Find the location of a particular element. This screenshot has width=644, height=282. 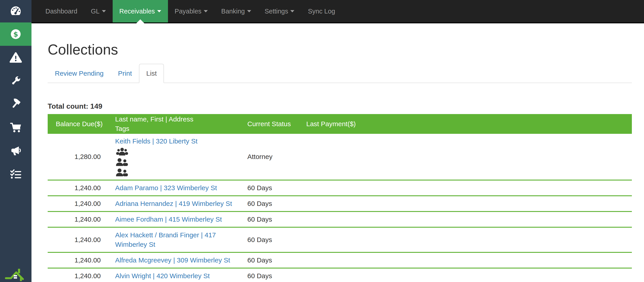

top-nav: DashboardGLReceivablesPayablesBankingSet… is located at coordinates (338, 11).